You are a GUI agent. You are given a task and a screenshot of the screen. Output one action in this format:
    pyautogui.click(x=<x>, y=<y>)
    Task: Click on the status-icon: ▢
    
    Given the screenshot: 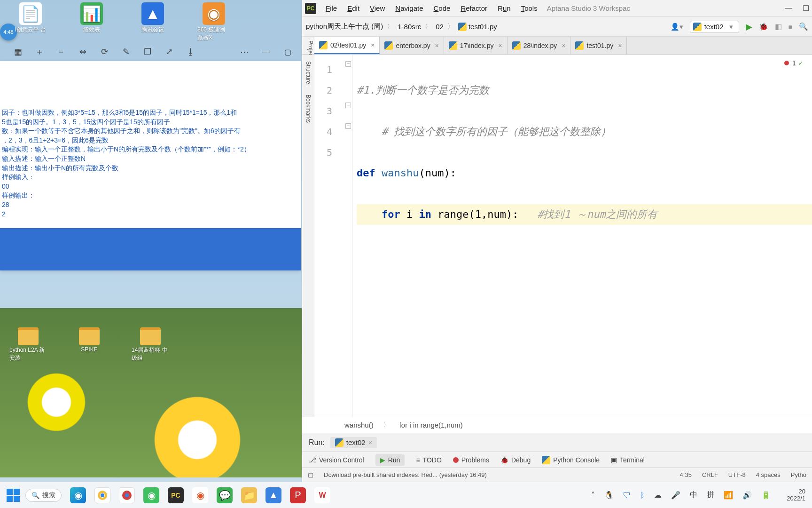 What is the action you would take?
    pyautogui.click(x=311, y=475)
    